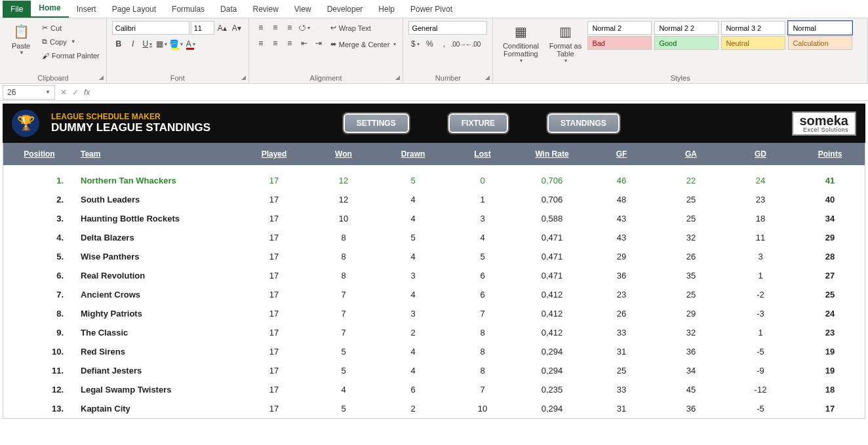  What do you see at coordinates (830, 154) in the screenshot?
I see `col-points: Points` at bounding box center [830, 154].